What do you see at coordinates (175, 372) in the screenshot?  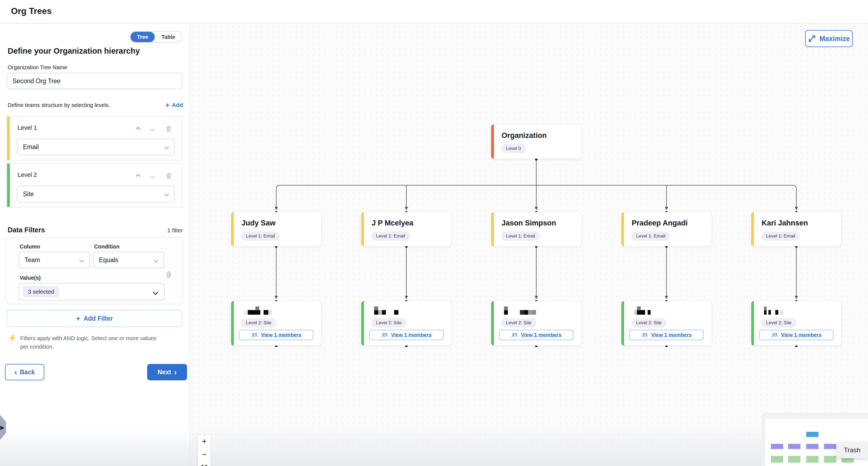 I see `chevron-right-icon: ›` at bounding box center [175, 372].